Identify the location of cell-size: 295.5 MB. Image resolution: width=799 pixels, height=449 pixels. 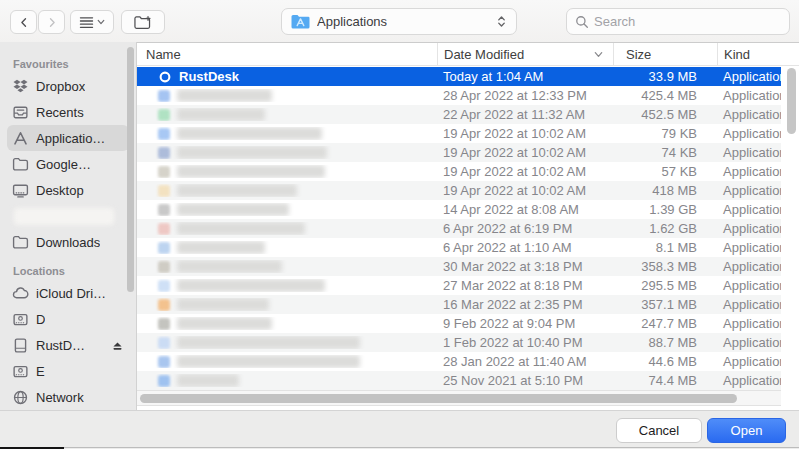
(665, 286).